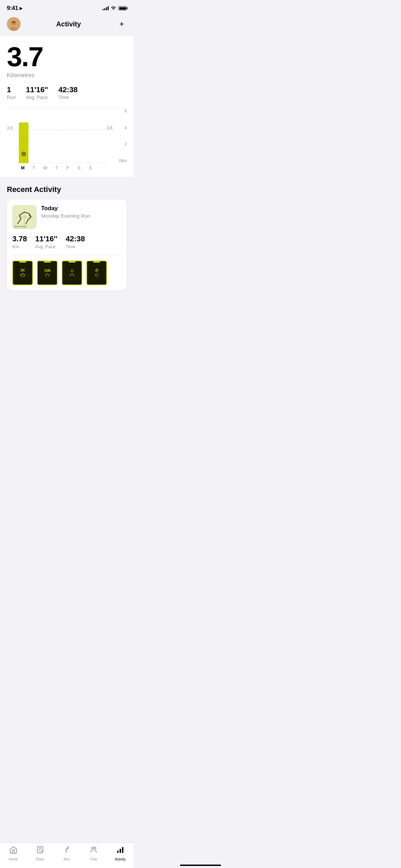 The width and height of the screenshot is (401, 868). What do you see at coordinates (10, 128) in the screenshot?
I see `dashed-label-left: 3.8` at bounding box center [10, 128].